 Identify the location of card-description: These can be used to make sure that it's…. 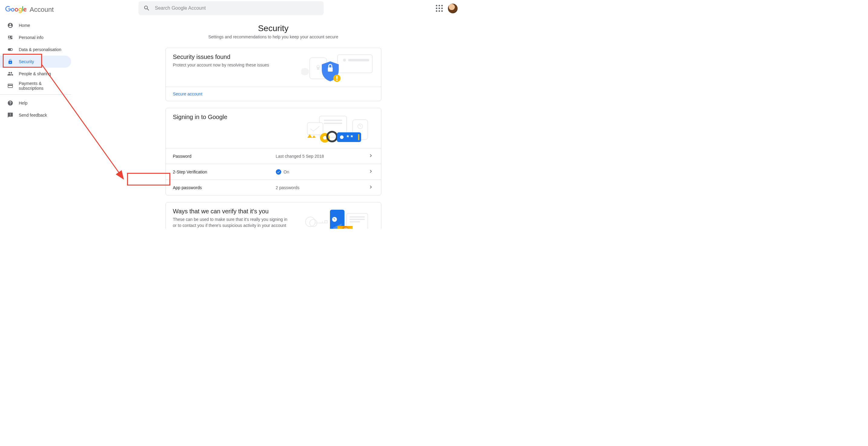
(232, 223).